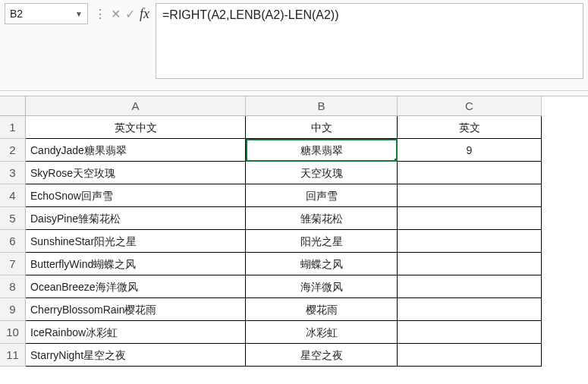  I want to click on name-box: B2 ▼, so click(46, 14).